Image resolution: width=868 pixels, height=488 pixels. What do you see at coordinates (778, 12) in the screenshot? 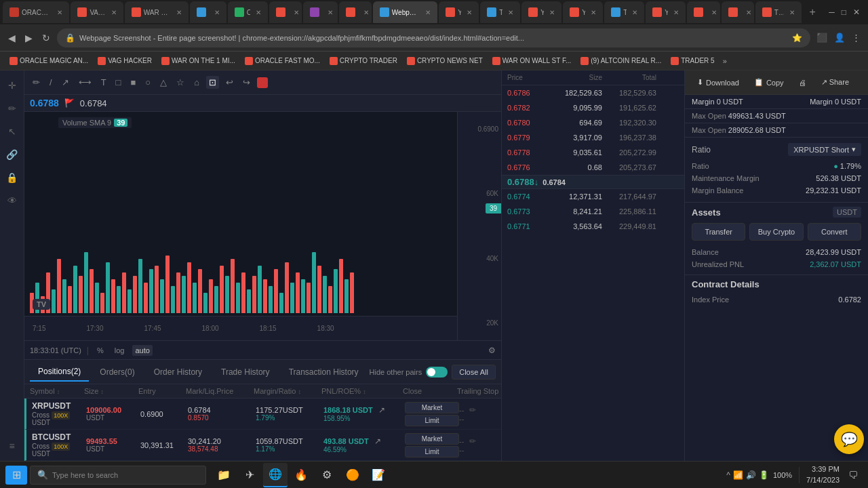
I see `browser-tab-17: TRADER 5 ✕` at bounding box center [778, 12].